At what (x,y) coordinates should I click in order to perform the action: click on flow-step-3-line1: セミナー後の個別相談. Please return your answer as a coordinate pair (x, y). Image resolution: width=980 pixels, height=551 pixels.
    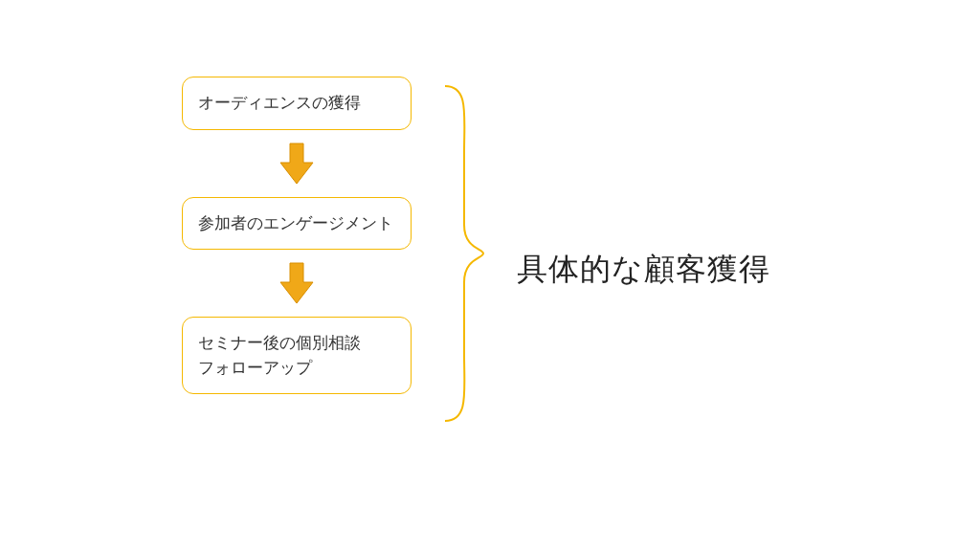
    Looking at the image, I should click on (279, 342).